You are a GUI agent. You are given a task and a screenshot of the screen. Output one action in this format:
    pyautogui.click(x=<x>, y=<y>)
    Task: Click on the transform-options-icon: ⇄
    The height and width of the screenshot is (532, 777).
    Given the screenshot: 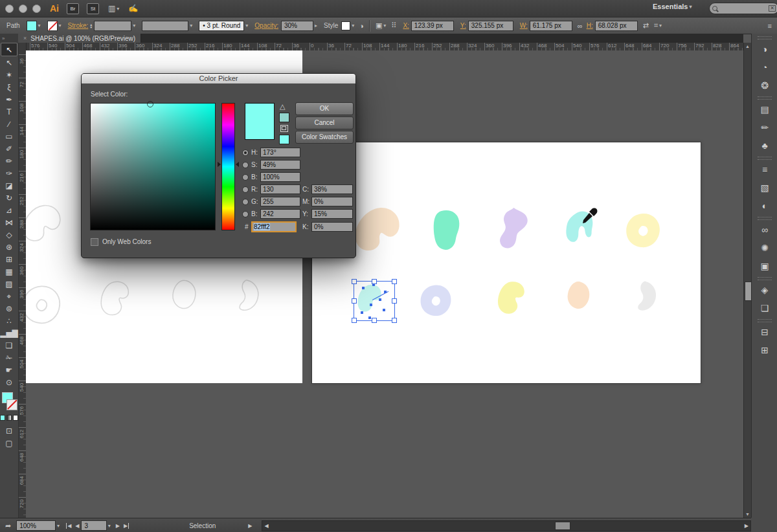 What is the action you would take?
    pyautogui.click(x=646, y=26)
    